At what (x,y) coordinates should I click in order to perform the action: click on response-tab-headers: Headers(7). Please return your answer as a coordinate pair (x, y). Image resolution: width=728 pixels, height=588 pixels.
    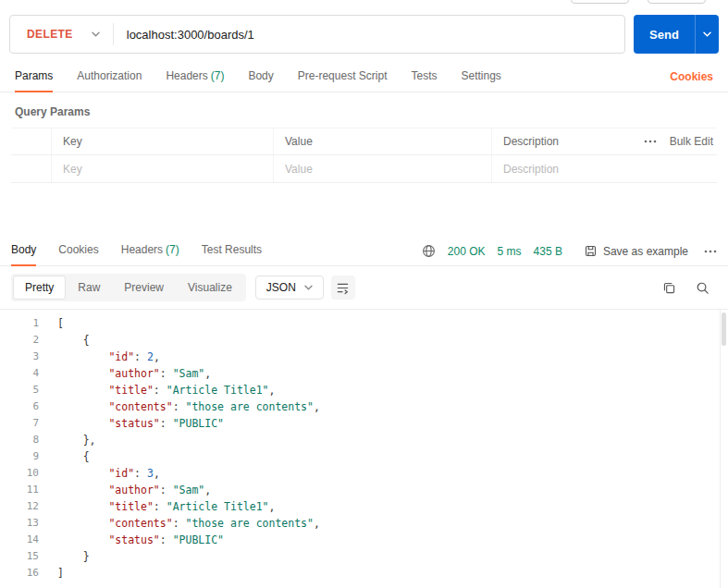
    Looking at the image, I should click on (150, 255).